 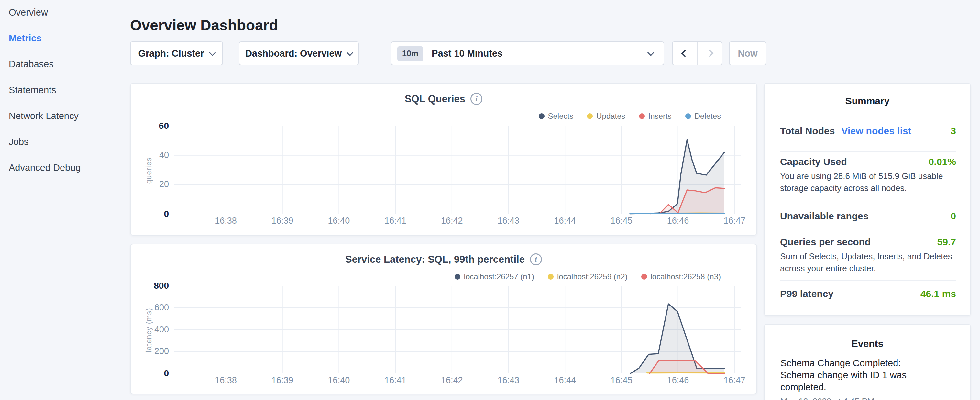 I want to click on sidebar-item-metrics: Metrics, so click(x=25, y=38).